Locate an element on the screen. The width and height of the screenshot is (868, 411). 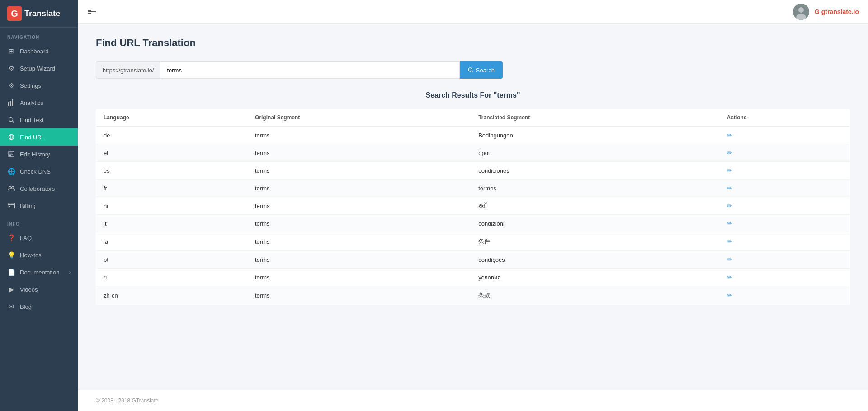
table-row: ja terms 条件 ✏ is located at coordinates (473, 241).